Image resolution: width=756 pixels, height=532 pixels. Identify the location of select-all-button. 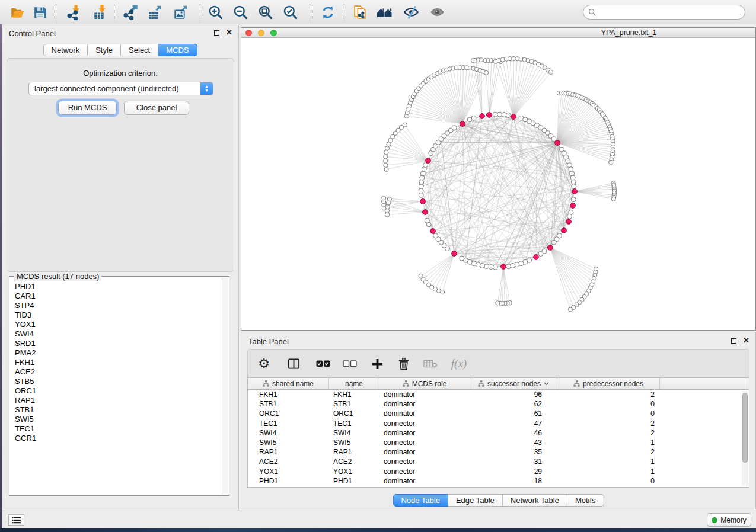
(323, 364).